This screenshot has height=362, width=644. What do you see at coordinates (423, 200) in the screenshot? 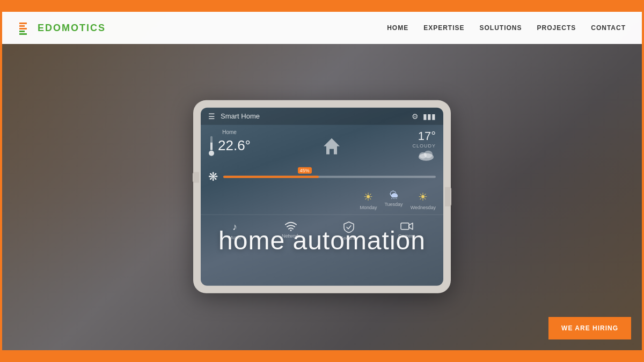
I see `forecast-wednesday: ☀ Wednesday` at bounding box center [423, 200].